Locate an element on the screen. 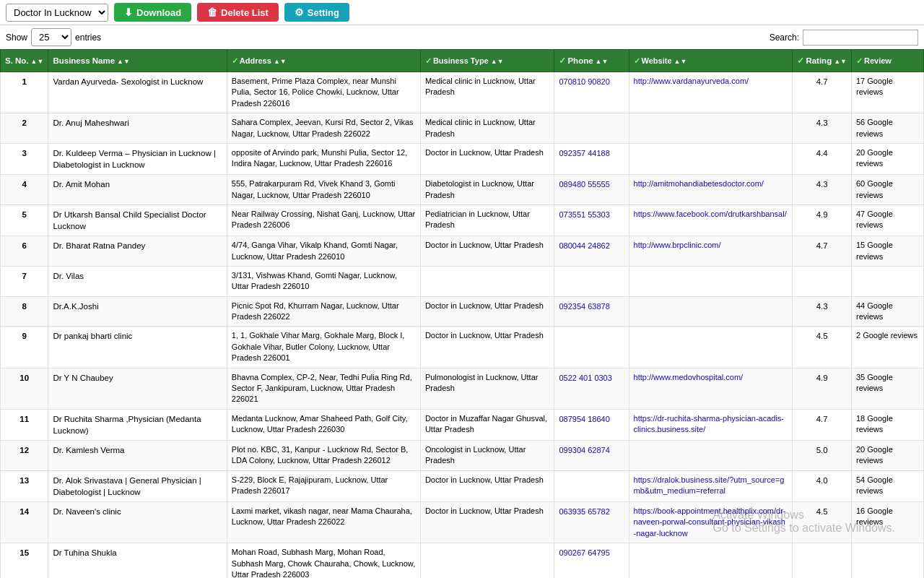 Image resolution: width=924 pixels, height=578 pixels. cell-address: Mohan Road, Subhash Marg, Mohan Road, Su… is located at coordinates (323, 561).